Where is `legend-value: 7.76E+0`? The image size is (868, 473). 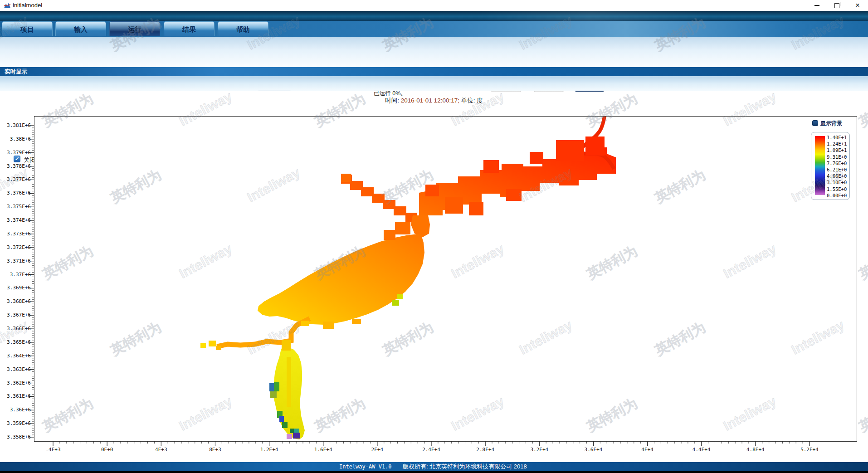 legend-value: 7.76E+0 is located at coordinates (838, 163).